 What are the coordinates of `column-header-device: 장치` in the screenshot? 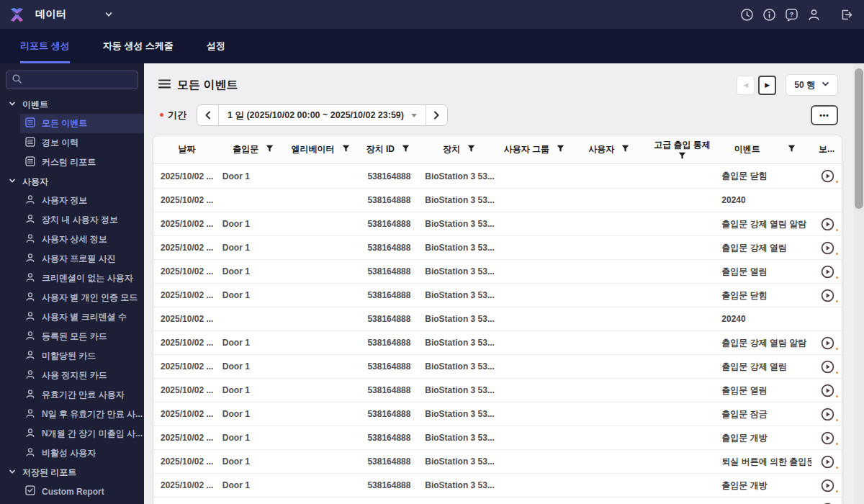 It's located at (459, 150).